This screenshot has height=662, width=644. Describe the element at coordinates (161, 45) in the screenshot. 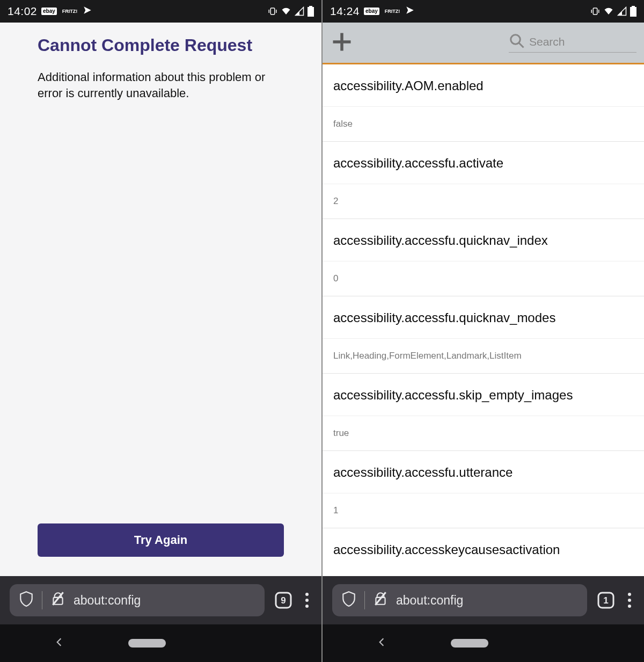

I see `error-title: Cannot Complete Request` at that location.